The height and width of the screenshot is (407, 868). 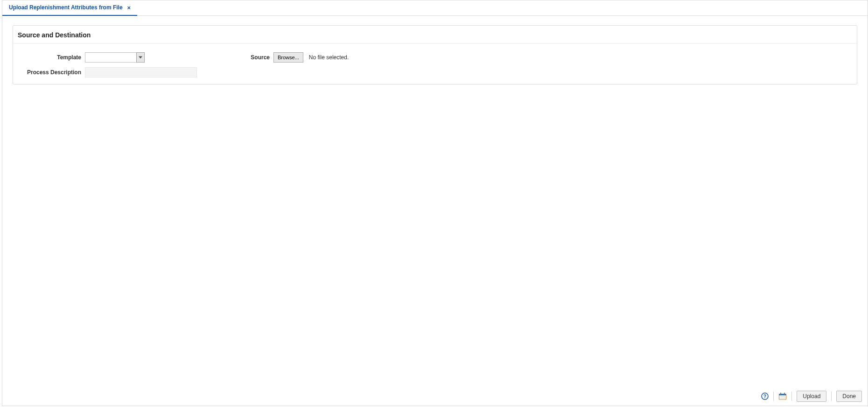 I want to click on template-input, so click(x=111, y=57).